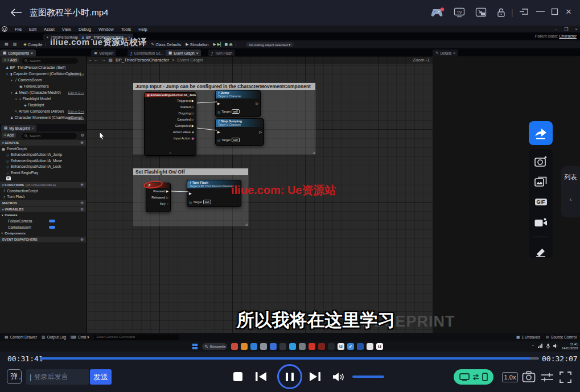  I want to click on input-placeholder: 登录后发言, so click(51, 377).